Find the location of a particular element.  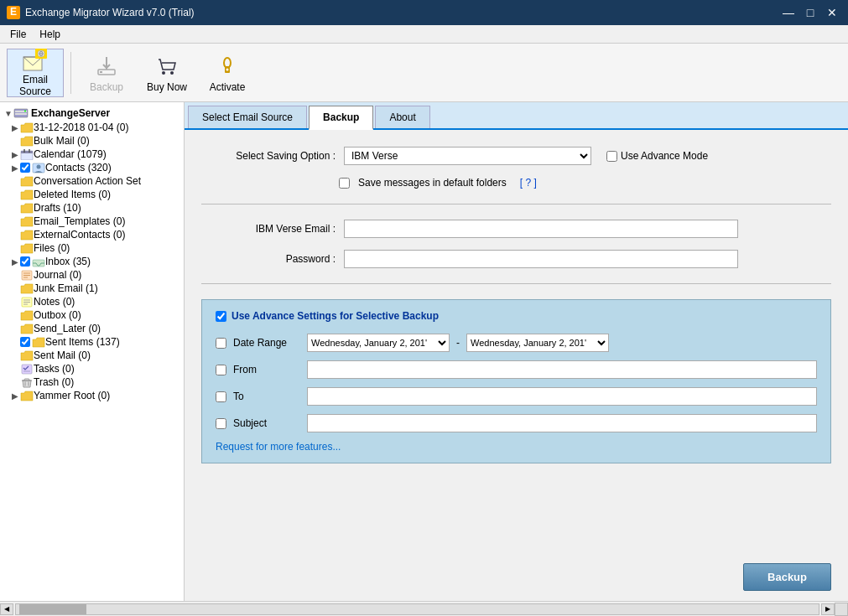

activate-button: Activate is located at coordinates (227, 73).